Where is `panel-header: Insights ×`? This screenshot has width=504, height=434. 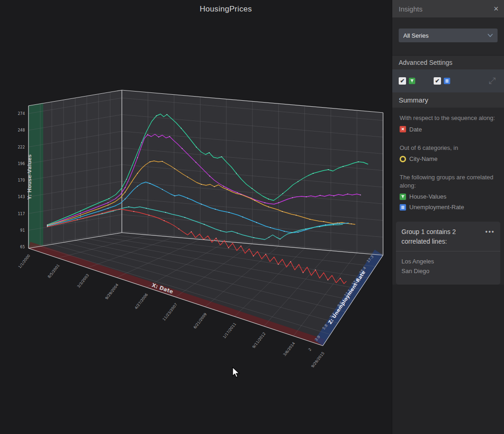 panel-header: Insights × is located at coordinates (448, 9).